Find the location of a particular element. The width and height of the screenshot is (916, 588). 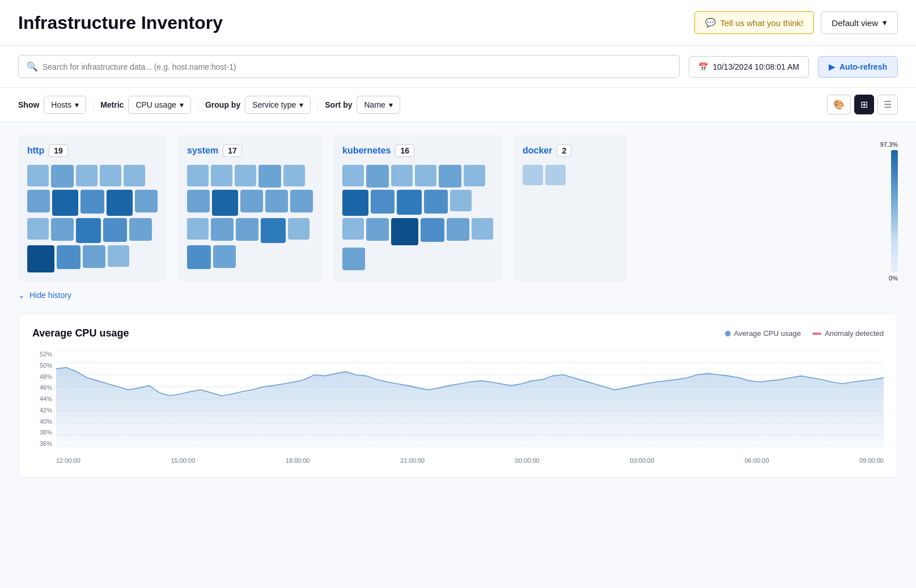

group-name: http is located at coordinates (36, 151).